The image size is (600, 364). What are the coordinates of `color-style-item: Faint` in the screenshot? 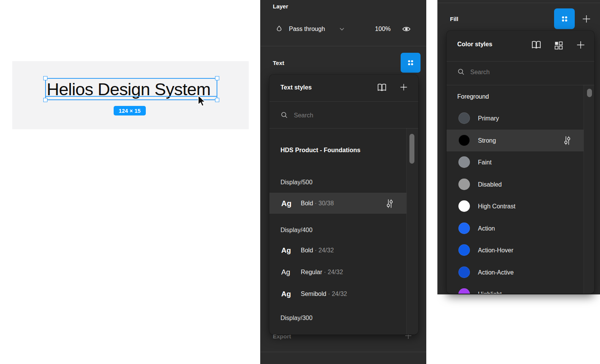 It's located at (515, 162).